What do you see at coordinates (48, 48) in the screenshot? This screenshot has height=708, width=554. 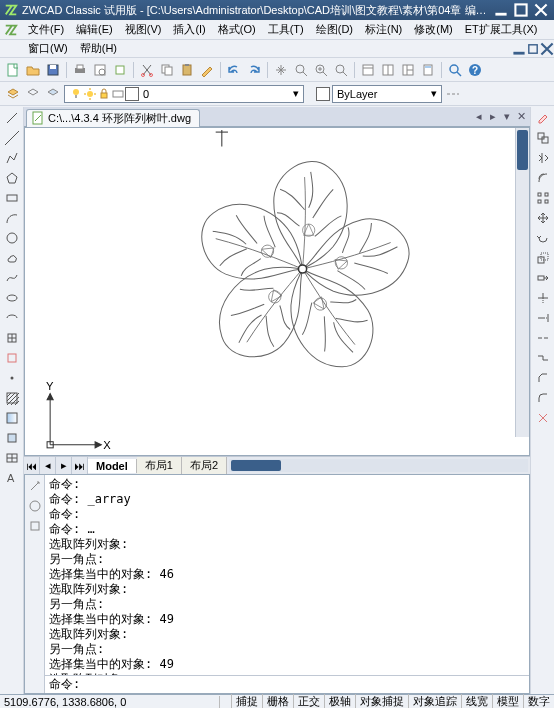 I see `menu-window: 窗口(W)` at bounding box center [48, 48].